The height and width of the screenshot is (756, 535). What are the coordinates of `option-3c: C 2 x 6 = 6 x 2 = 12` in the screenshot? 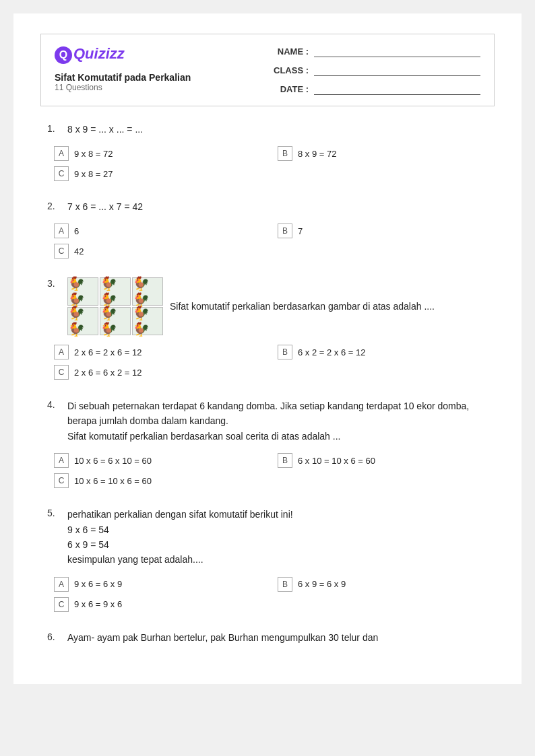 It's located at (159, 372).